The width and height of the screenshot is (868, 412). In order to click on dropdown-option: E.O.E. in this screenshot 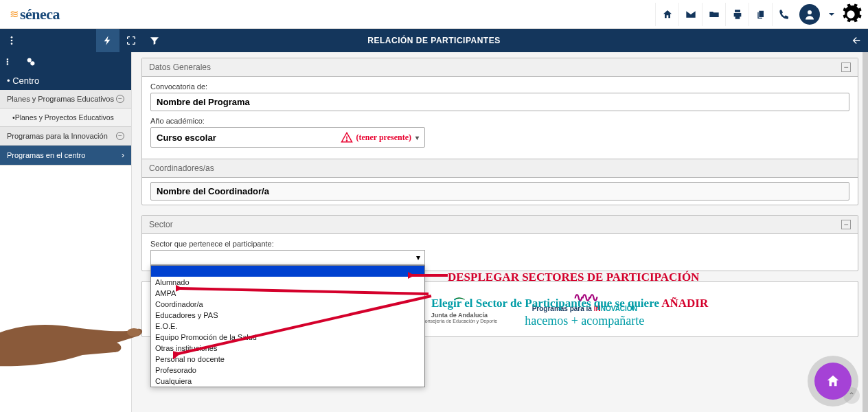, I will do `click(288, 326)`.